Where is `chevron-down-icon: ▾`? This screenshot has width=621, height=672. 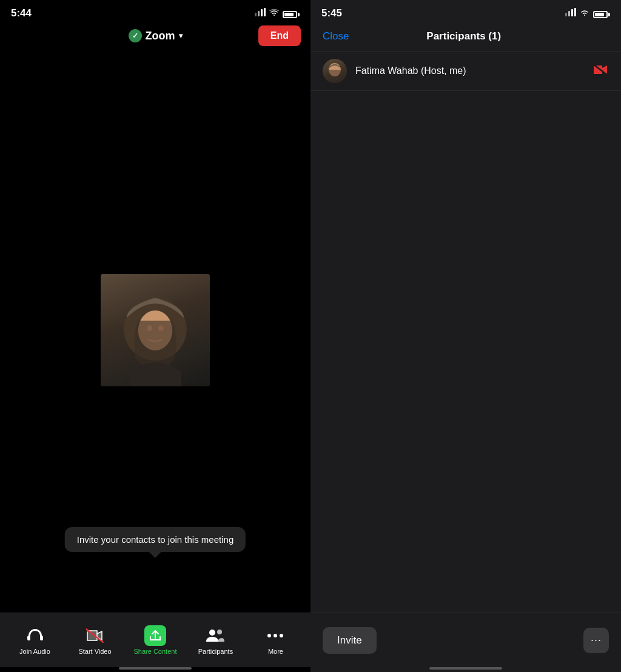
chevron-down-icon: ▾ is located at coordinates (181, 36).